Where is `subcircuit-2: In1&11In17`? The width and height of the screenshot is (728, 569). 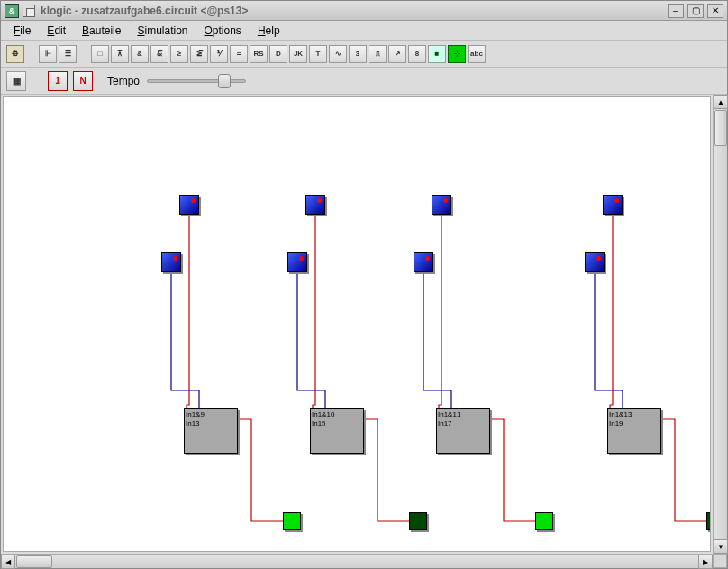 subcircuit-2: In1&11In17 is located at coordinates (463, 431).